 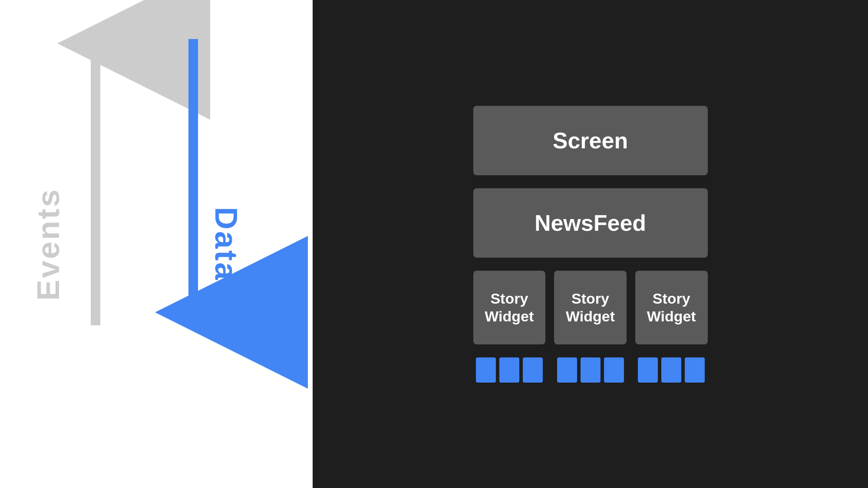 I want to click on newsfeed-box: NewsFeed, so click(x=591, y=223).